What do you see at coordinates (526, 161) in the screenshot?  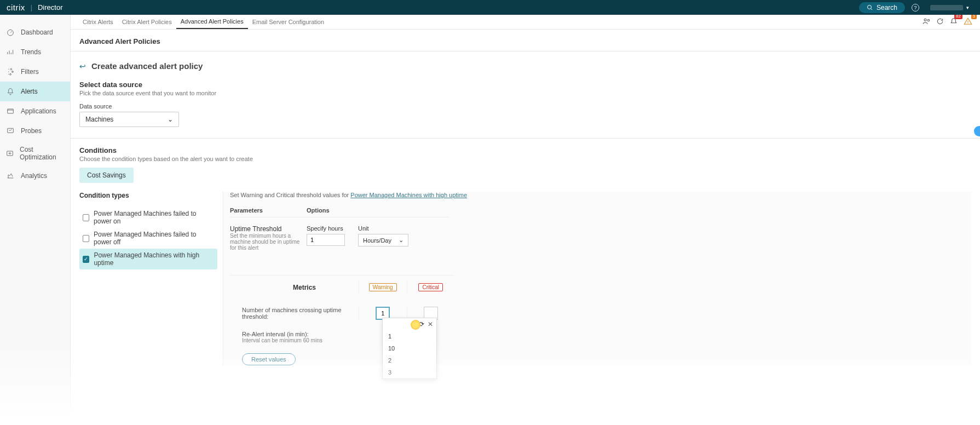 I see `section-conditions: Conditions Choose the condition types ba…` at bounding box center [526, 161].